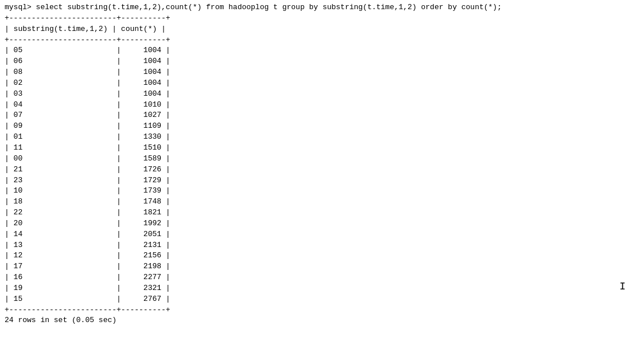  Describe the element at coordinates (87, 234) in the screenshot. I see `table-row: | 14 | 2051 |` at that location.